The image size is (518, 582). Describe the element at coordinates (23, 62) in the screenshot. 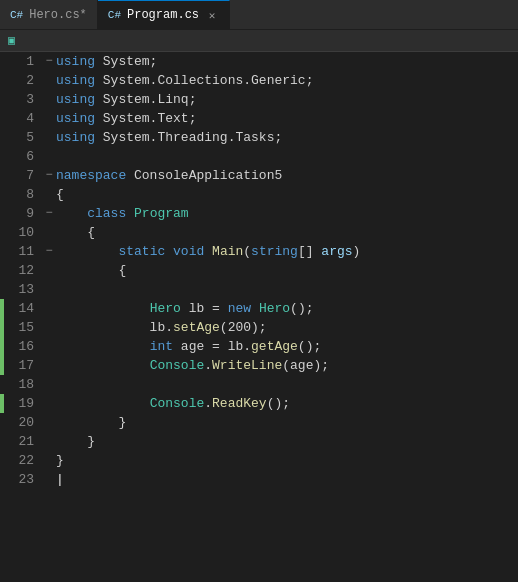

I see `line-num-1: 1` at that location.